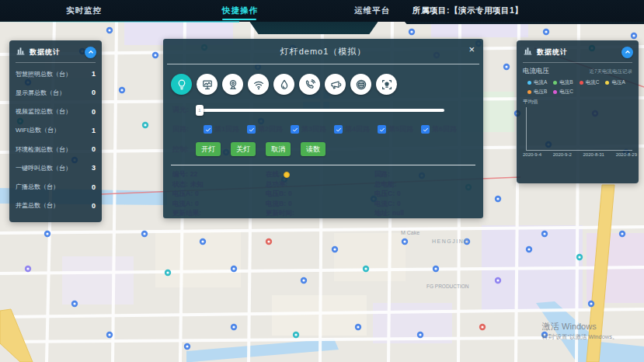  Describe the element at coordinates (320, 213) in the screenshot. I see `info-update-time: 更新时间:` at that location.